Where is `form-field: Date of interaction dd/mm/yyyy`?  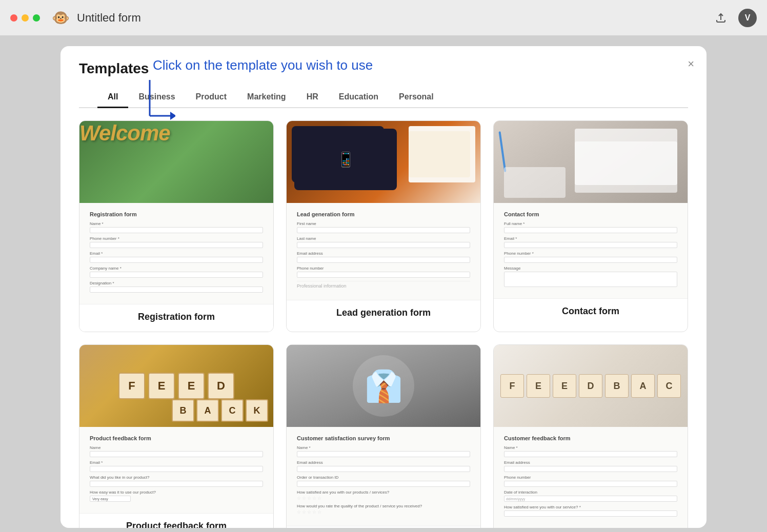
form-field: Date of interaction dd/mm/yyyy is located at coordinates (591, 496).